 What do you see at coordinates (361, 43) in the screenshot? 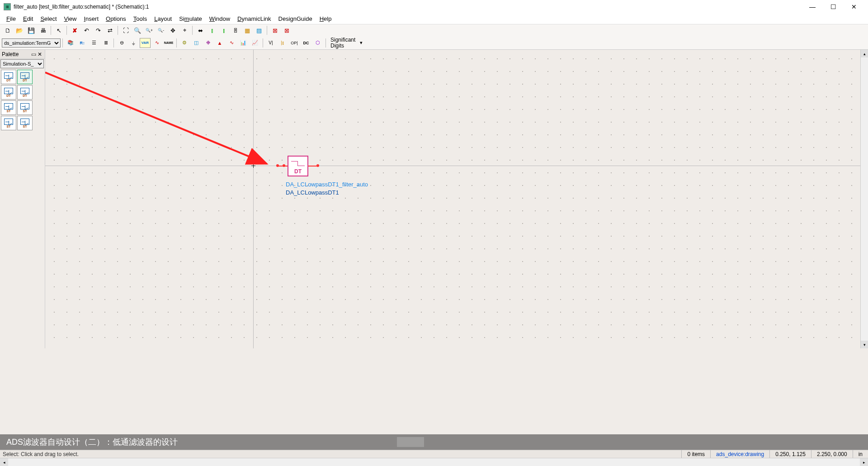
I see `sig-digits-dropdown: ▾` at bounding box center [361, 43].